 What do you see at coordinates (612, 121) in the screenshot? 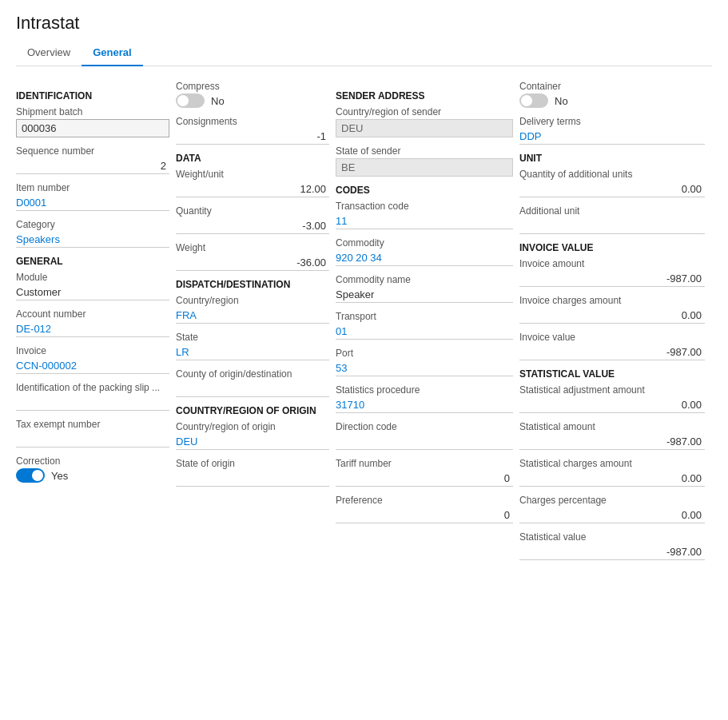
I see `delivery-terms-label: Delivery terms` at bounding box center [612, 121].